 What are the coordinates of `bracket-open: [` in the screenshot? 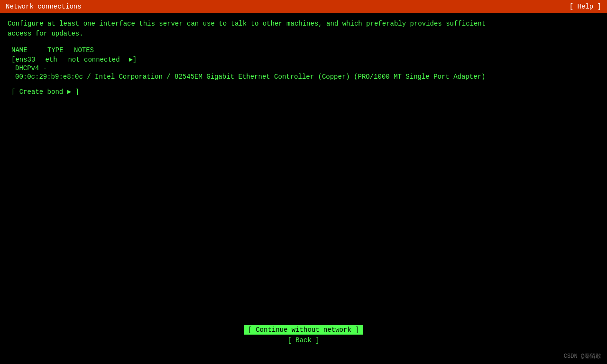 It's located at (13, 60).